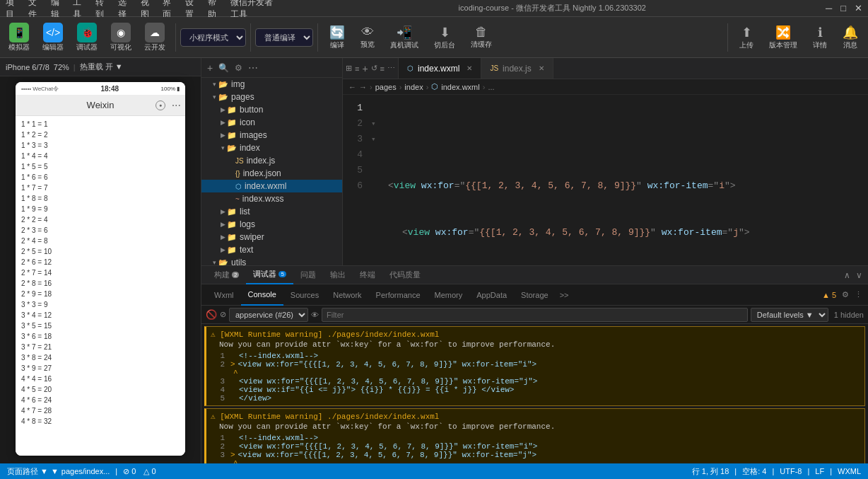 The width and height of the screenshot is (868, 479). I want to click on panel-collapse: ∧, so click(847, 275).